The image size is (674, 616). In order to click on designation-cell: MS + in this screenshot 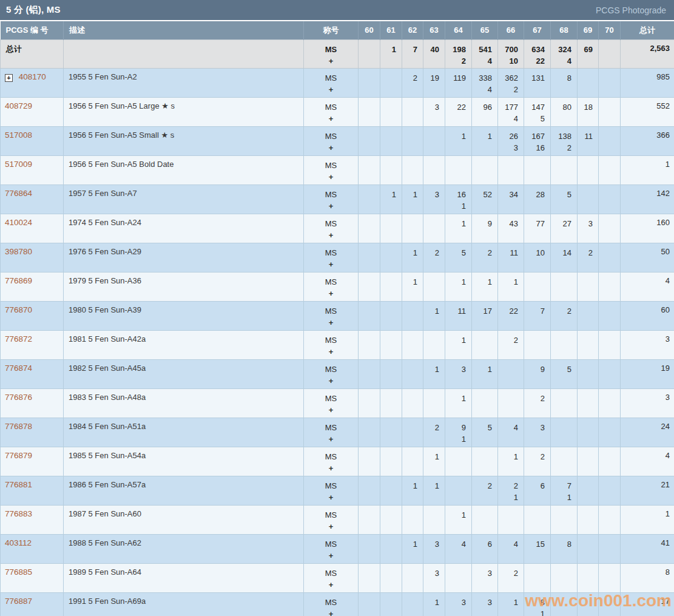, I will do `click(331, 199)`.